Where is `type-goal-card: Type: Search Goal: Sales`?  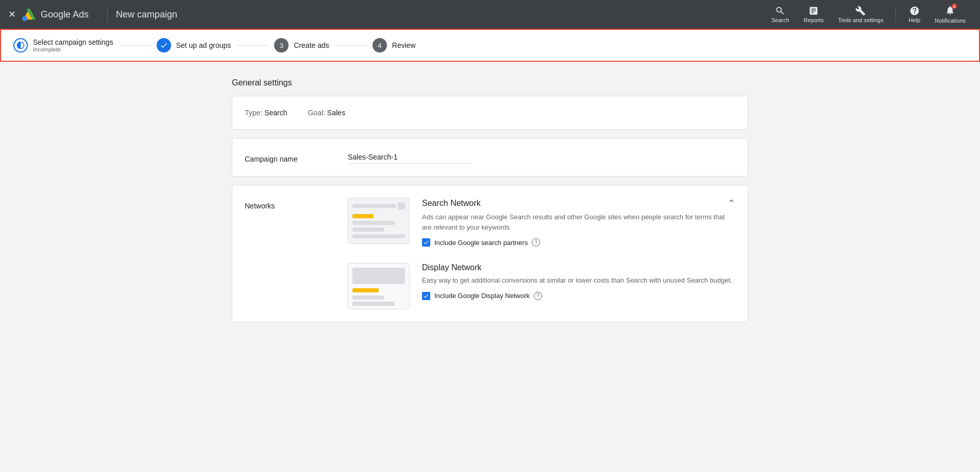 type-goal-card: Type: Search Goal: Sales is located at coordinates (490, 113).